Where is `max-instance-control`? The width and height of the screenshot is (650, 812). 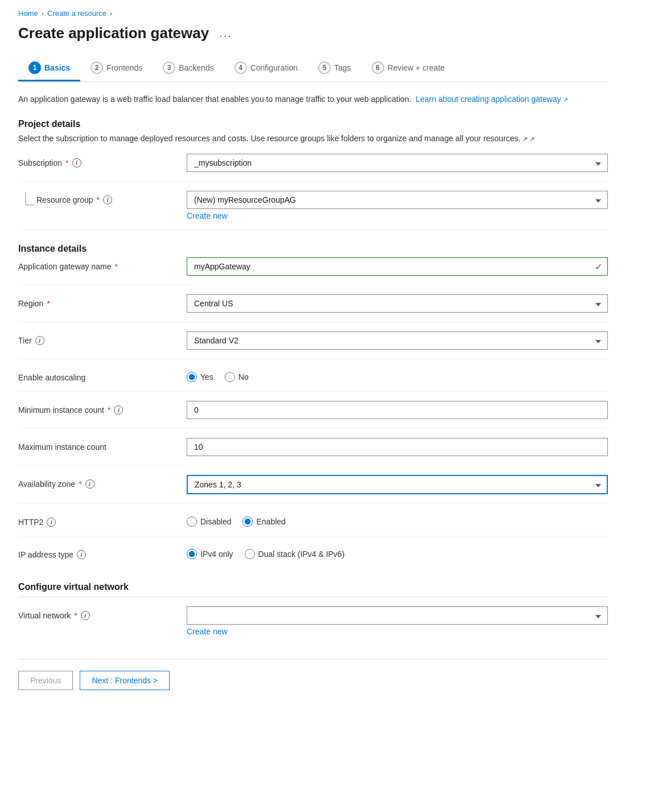
max-instance-control is located at coordinates (397, 447).